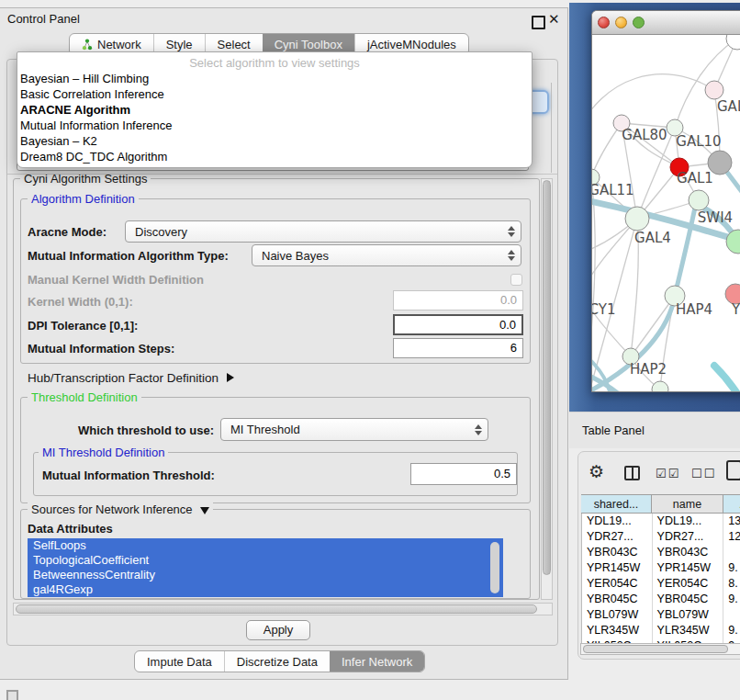  What do you see at coordinates (648, 369) in the screenshot?
I see `network-node-label: HAP2` at bounding box center [648, 369].